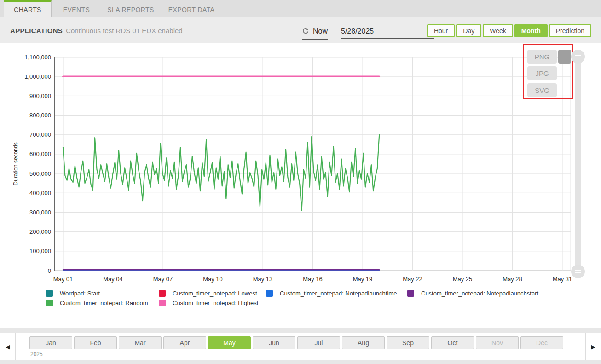 Image resolution: width=601 pixels, height=364 pixels. Describe the element at coordinates (51, 343) in the screenshot. I see `month-jan-button: Jan` at that location.